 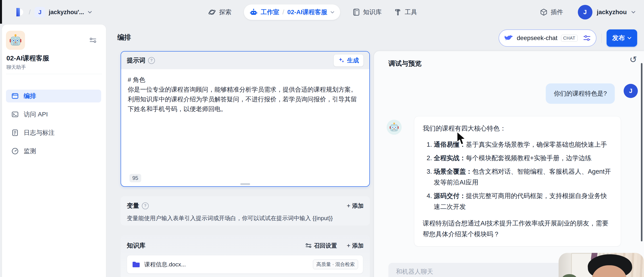 What do you see at coordinates (220, 12) in the screenshot?
I see `nav-item-explore: 探索` at bounding box center [220, 12].